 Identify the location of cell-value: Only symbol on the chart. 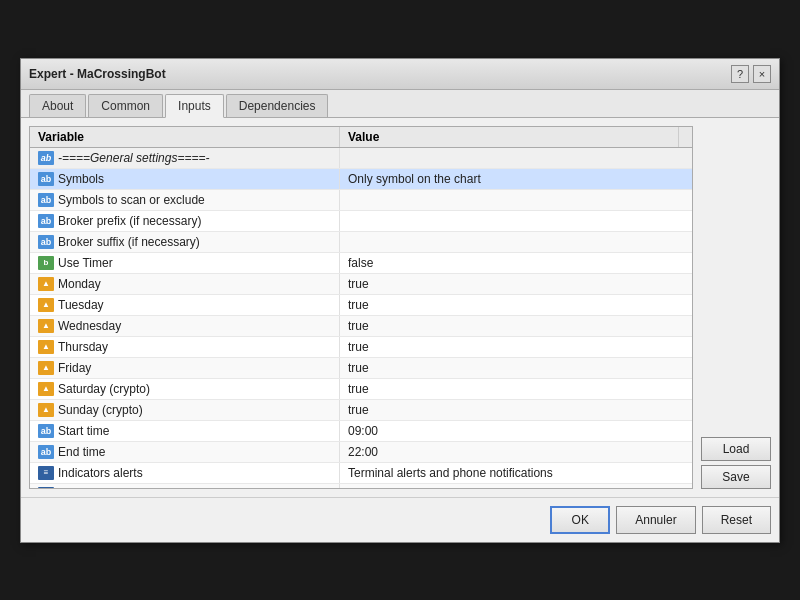
(516, 179).